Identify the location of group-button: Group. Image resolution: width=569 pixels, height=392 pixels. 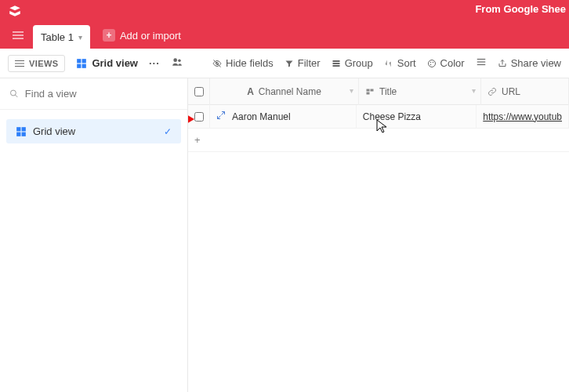
(353, 63).